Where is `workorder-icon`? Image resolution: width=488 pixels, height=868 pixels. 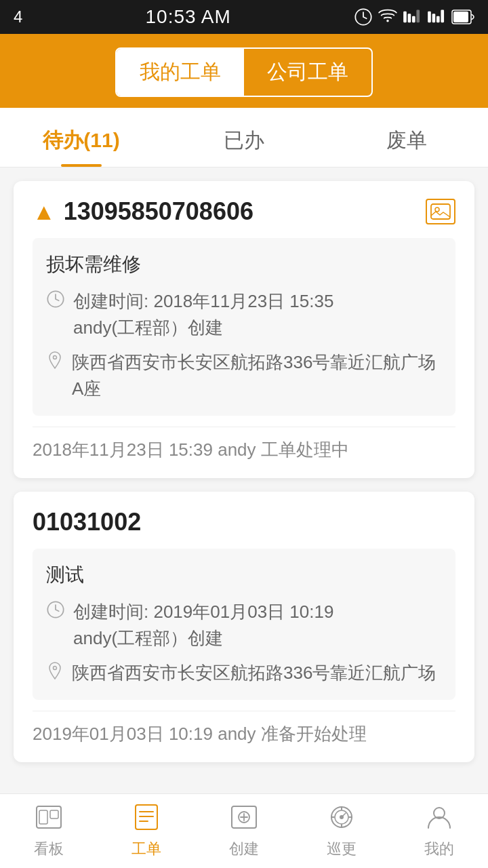
workorder-icon is located at coordinates (146, 819).